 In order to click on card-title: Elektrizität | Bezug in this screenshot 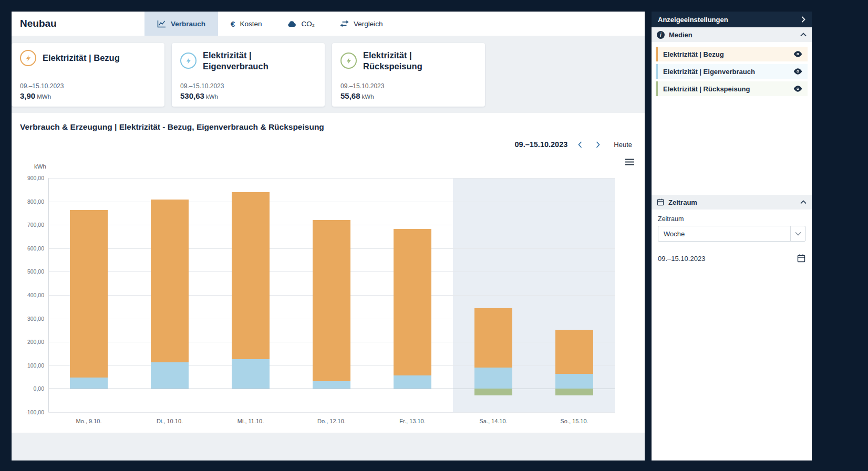, I will do `click(81, 58)`.